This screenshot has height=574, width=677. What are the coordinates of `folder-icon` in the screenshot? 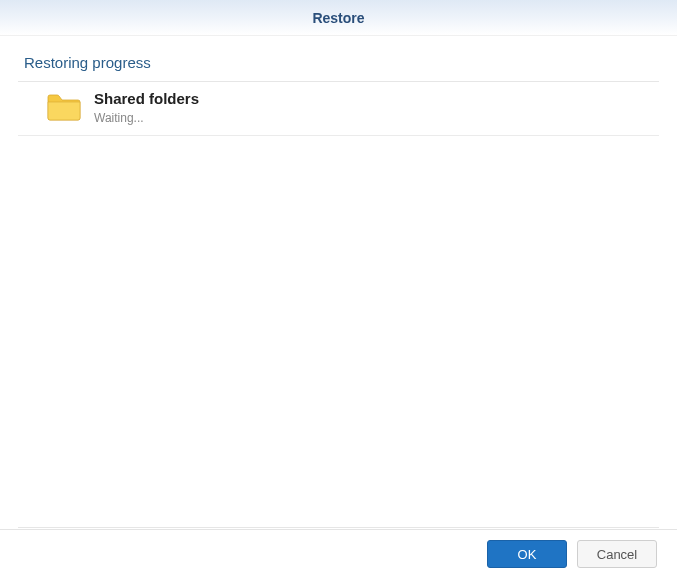 It's located at (64, 107).